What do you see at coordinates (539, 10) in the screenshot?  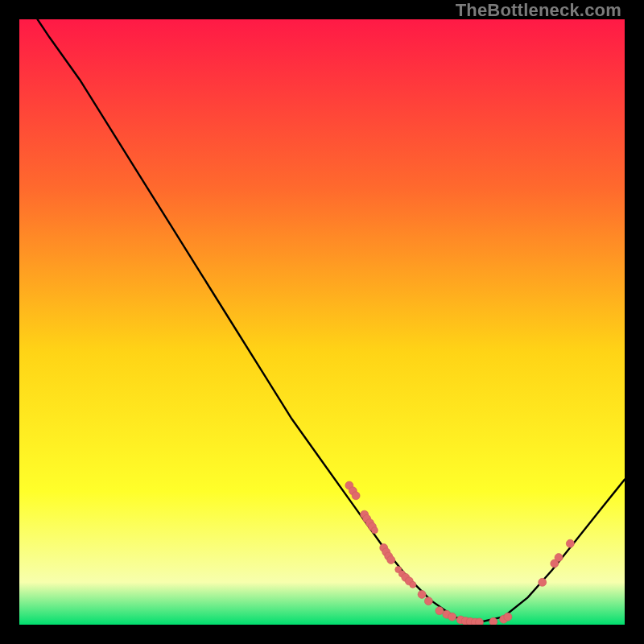 I see `watermark-text: TheBottleneck.com` at bounding box center [539, 10].